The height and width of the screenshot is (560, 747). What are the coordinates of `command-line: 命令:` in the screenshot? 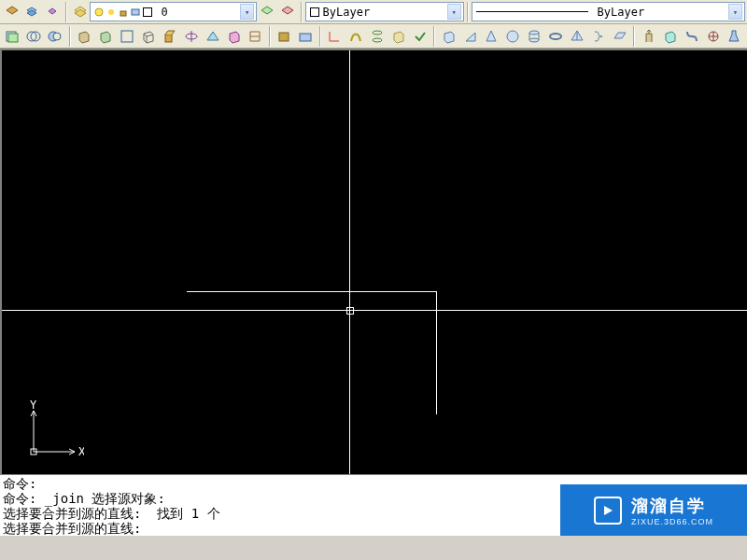 It's located at (20, 483).